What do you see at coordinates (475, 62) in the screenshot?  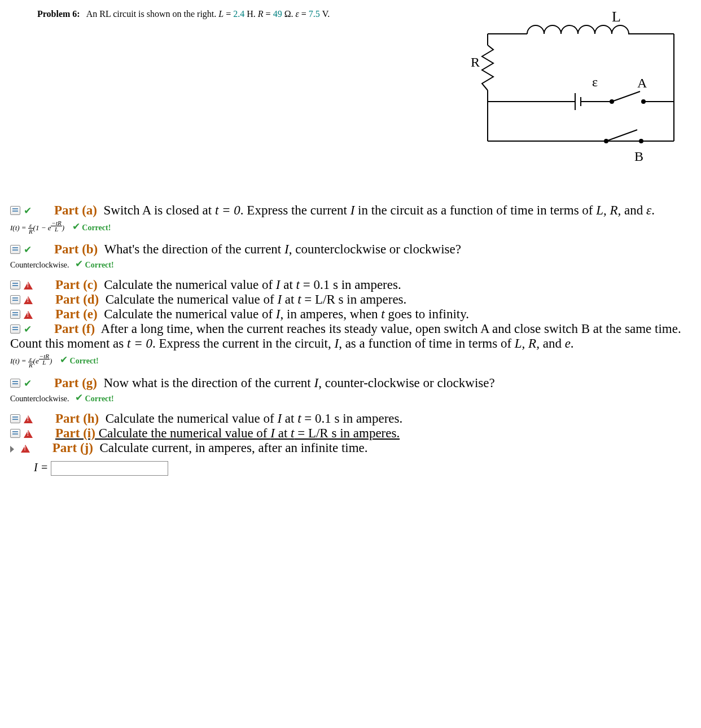 I see `label-R: R` at bounding box center [475, 62].